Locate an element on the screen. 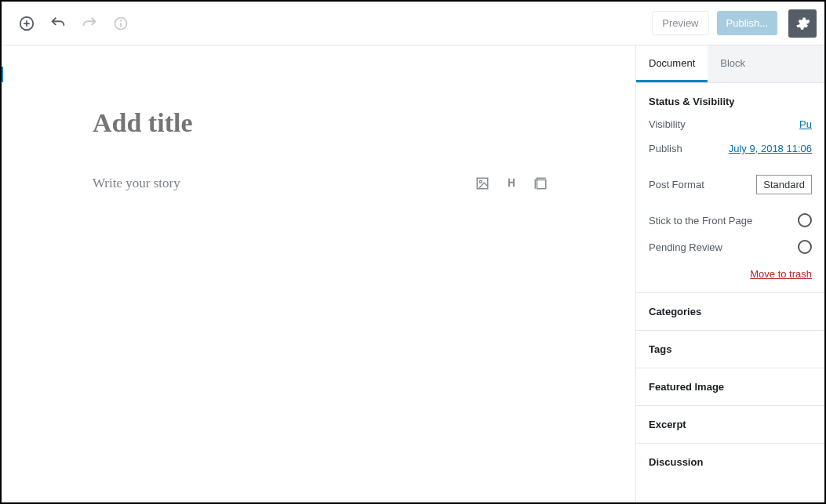  undo-icon is located at coordinates (58, 24).